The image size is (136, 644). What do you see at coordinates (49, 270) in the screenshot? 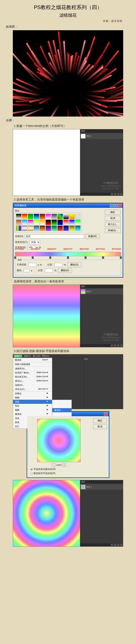
I see `color-position-input` at bounding box center [49, 270].